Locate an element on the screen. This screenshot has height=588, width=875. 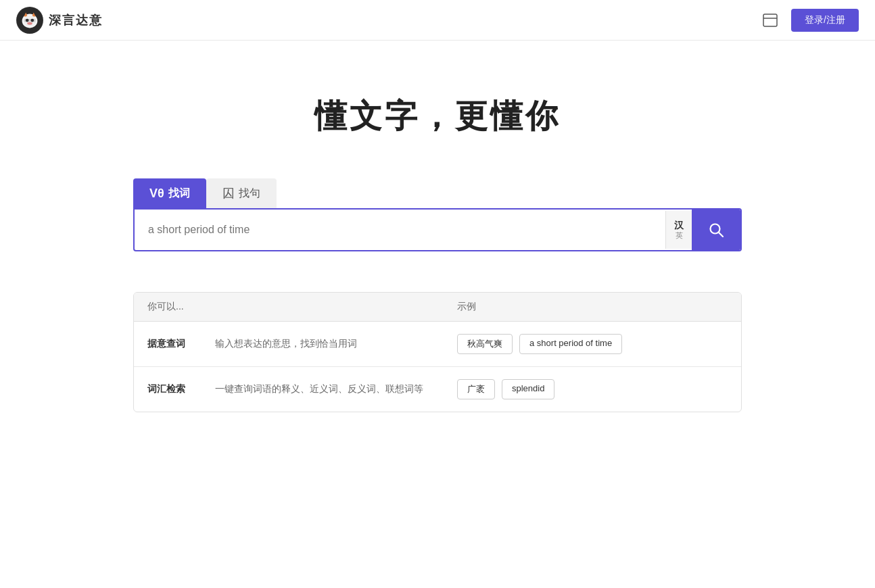
search-icon is located at coordinates (716, 230).